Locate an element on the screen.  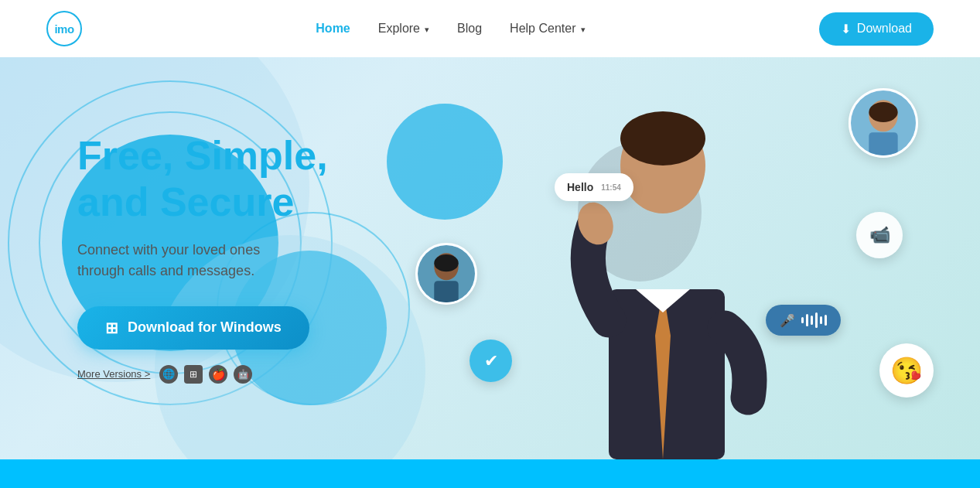
web-version-icon: 🌐 is located at coordinates (169, 374).